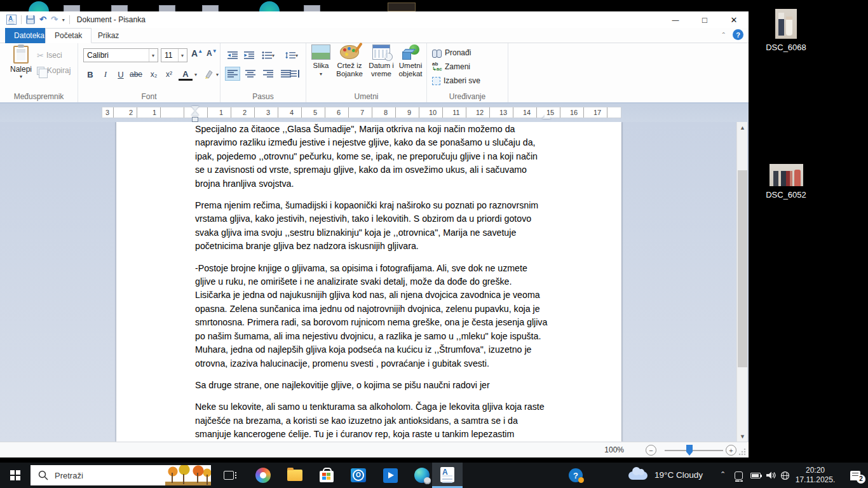 Image resolution: width=868 pixels, height=488 pixels. What do you see at coordinates (121, 475) in the screenshot?
I see `search-box: Pretraži` at bounding box center [121, 475].